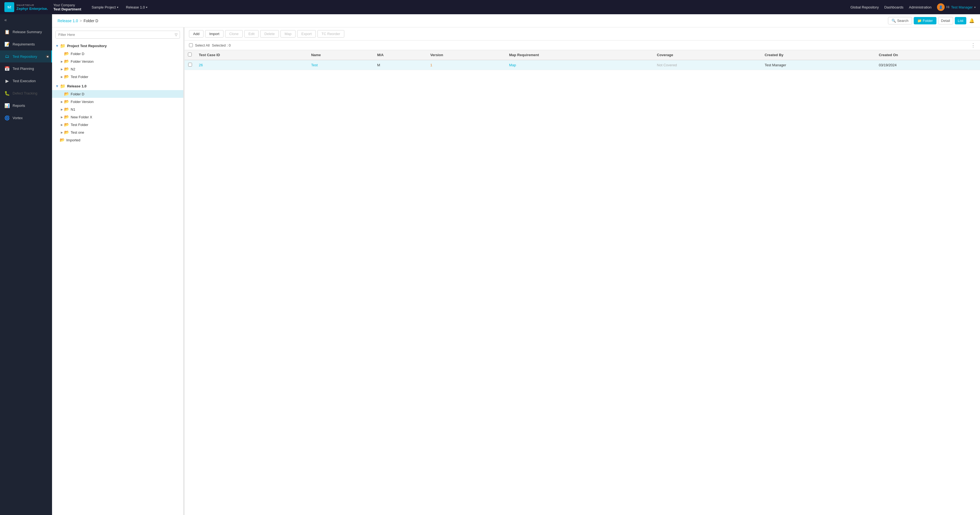 Image resolution: width=980 pixels, height=515 pixels. I want to click on expand-icon-project-test-folder: ▶, so click(62, 77).